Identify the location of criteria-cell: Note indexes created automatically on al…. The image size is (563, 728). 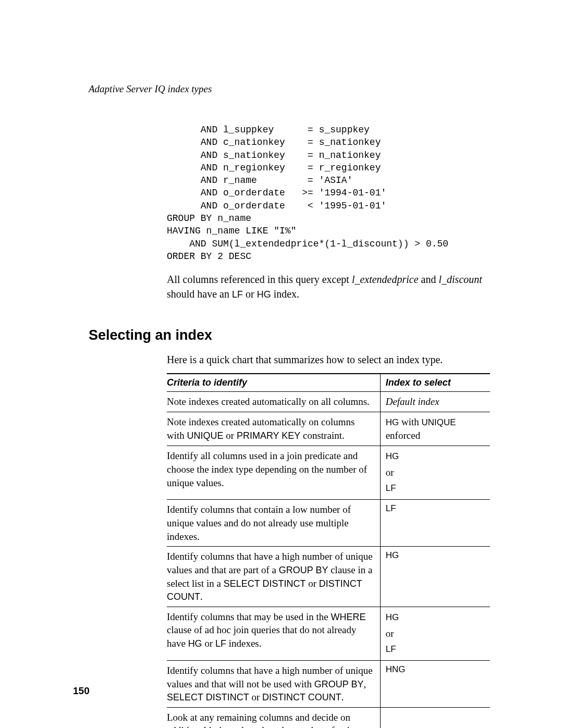
(273, 402).